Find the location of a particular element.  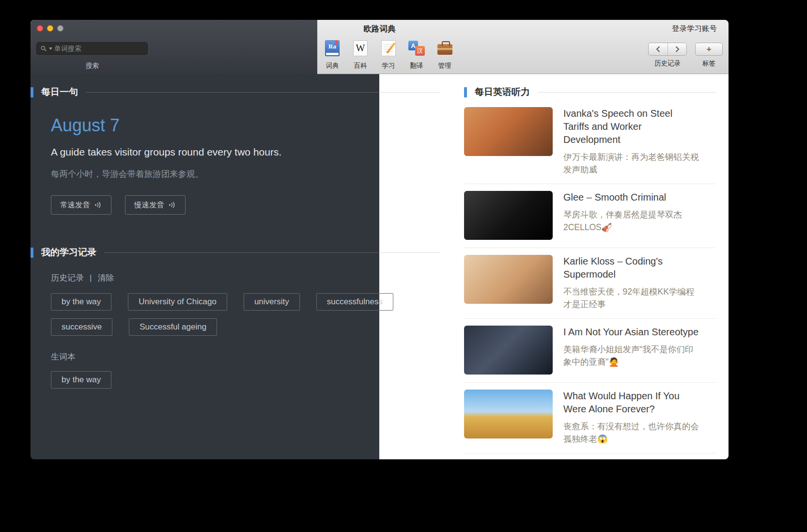

history-nav-group: 历史记录 is located at coordinates (667, 55).